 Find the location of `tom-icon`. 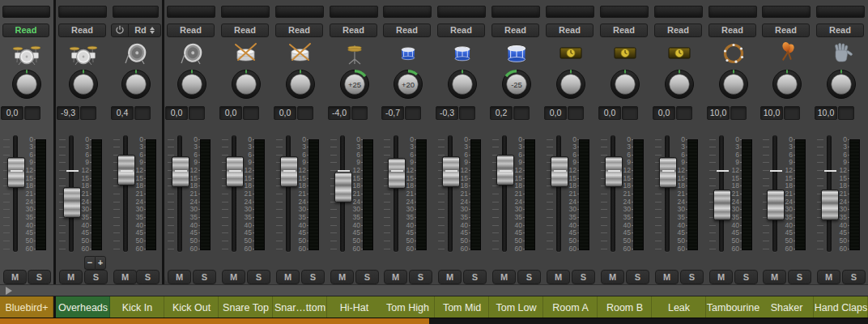

tom-icon is located at coordinates (408, 53).